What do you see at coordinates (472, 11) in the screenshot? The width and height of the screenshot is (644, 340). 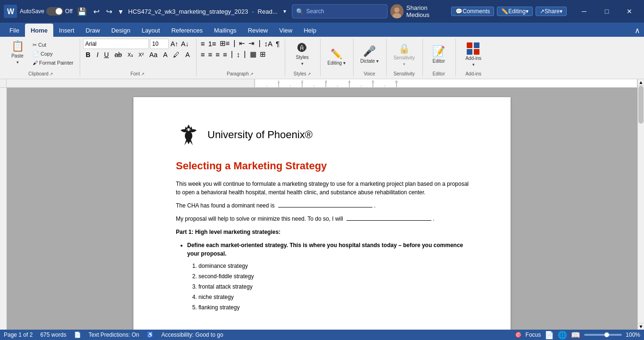 I see `comments-header-button: 💬 Comments` at bounding box center [472, 11].